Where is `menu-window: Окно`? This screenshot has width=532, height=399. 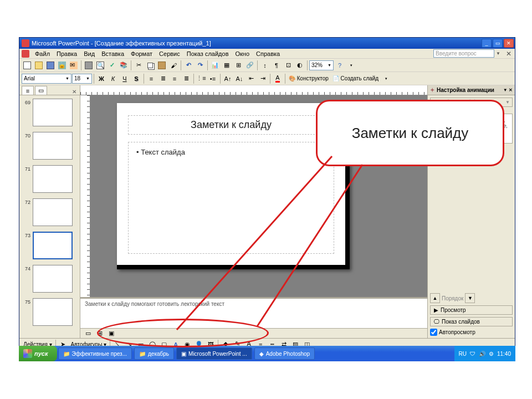
menu-window: Окно is located at coordinates (243, 54).